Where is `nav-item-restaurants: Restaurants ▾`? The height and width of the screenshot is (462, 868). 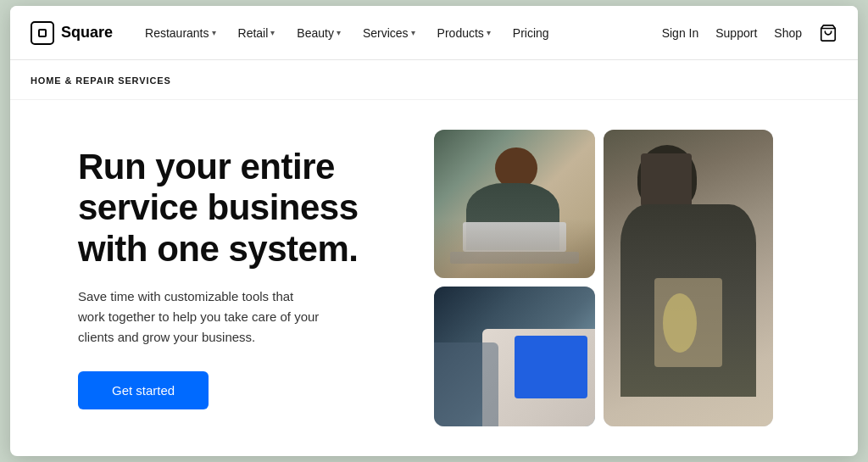 nav-item-restaurants: Restaurants ▾ is located at coordinates (180, 33).